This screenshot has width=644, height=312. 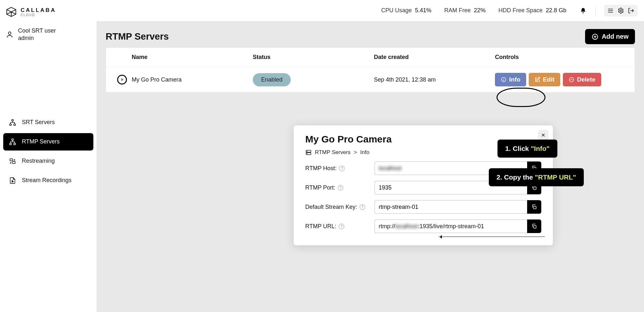 What do you see at coordinates (48, 151) in the screenshot?
I see `sidebar-nav: SRT Servers RTMP Servers Restreaming Str…` at bounding box center [48, 151].